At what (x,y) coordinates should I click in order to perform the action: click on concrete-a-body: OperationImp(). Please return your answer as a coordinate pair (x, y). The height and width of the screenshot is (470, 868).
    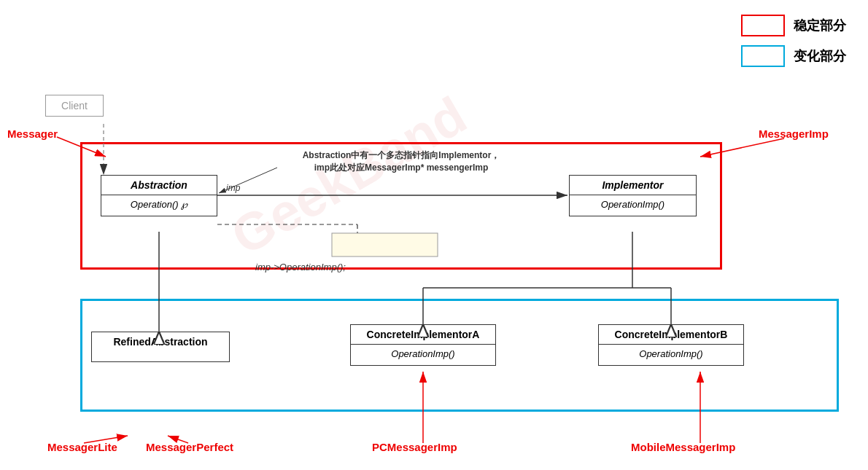
    Looking at the image, I should click on (423, 355).